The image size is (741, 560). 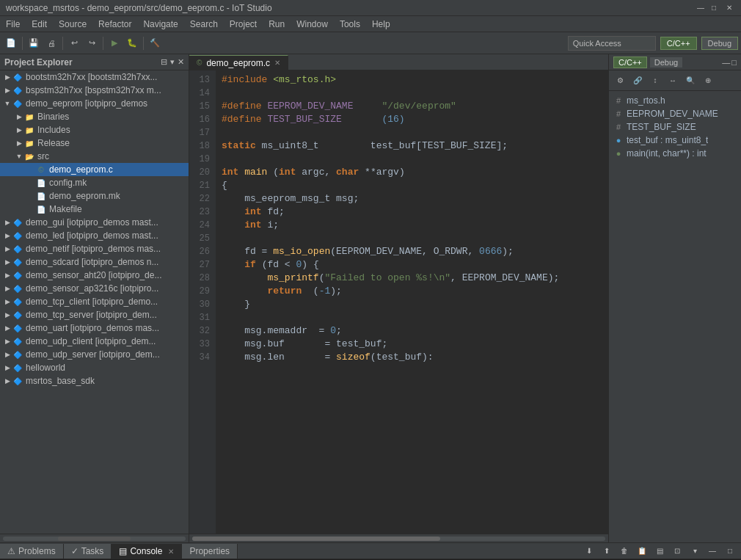 What do you see at coordinates (350, 23) in the screenshot?
I see `menu-tools: Tools` at bounding box center [350, 23].